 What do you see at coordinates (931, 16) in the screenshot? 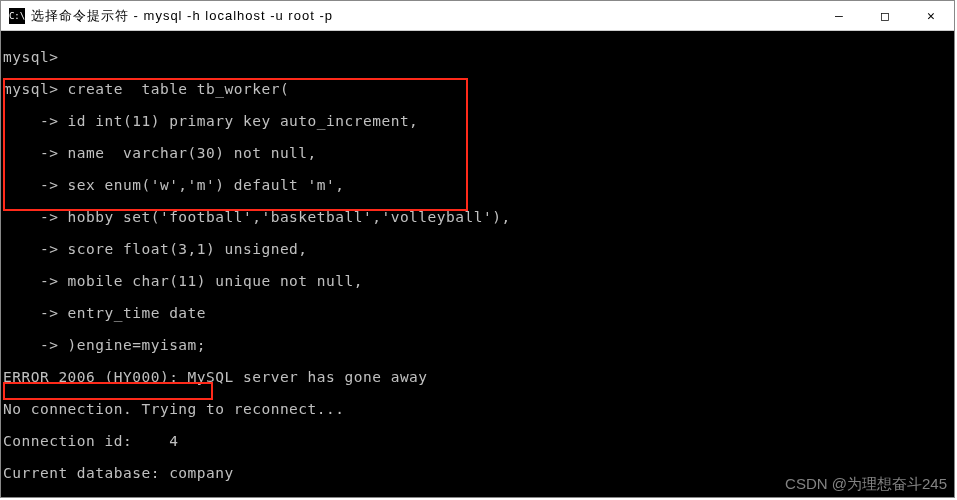
I see `close-button: ✕` at bounding box center [931, 16].